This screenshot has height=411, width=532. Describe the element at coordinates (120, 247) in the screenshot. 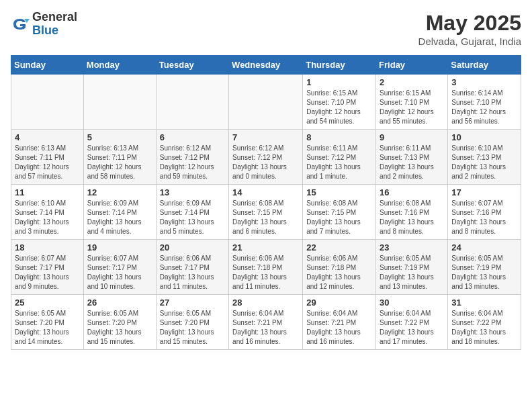

I see `day-number: 19` at that location.